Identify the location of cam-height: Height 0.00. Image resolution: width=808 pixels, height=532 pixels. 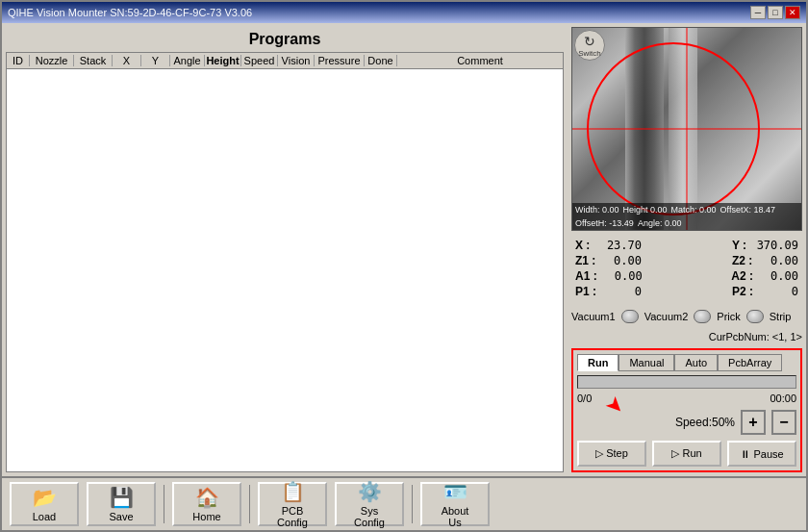
(645, 210).